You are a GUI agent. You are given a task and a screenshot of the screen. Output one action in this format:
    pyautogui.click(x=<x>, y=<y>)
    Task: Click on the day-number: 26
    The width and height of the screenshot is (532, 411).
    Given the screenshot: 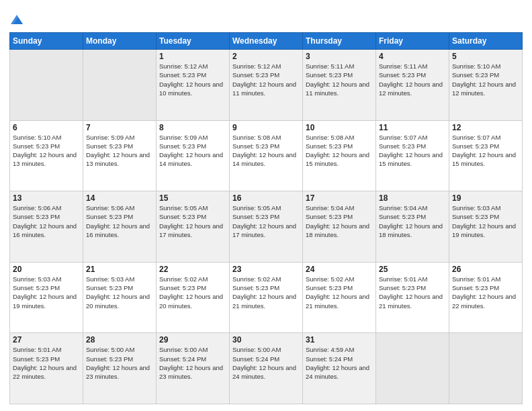 What is the action you would take?
    pyautogui.click(x=486, y=269)
    